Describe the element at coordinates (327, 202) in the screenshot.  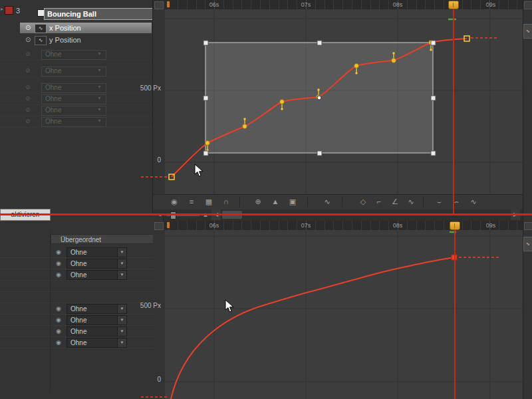
I see `wiggle-icon: ∿` at that location.